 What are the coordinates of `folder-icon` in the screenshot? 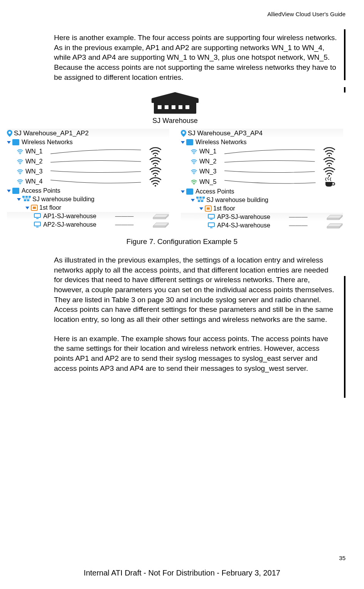 It's located at (16, 191).